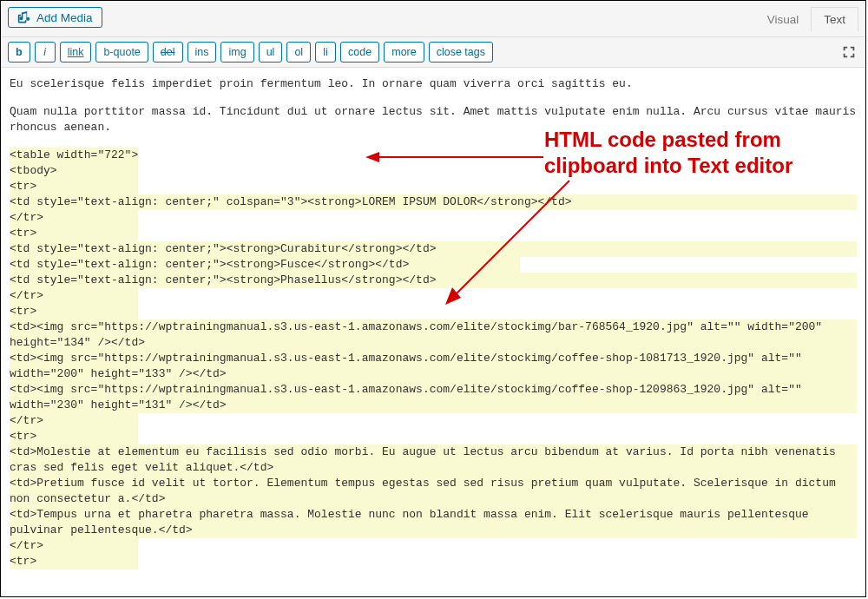 The height and width of the screenshot is (599, 868). Describe the element at coordinates (24, 17) in the screenshot. I see `camera-music-icon` at that location.